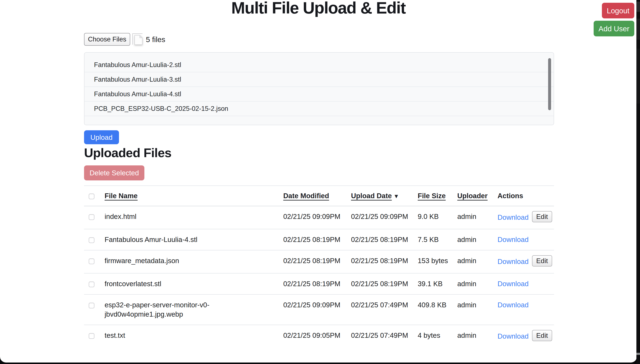  Describe the element at coordinates (438, 196) in the screenshot. I see `column-header-file-size: File Size` at that location.